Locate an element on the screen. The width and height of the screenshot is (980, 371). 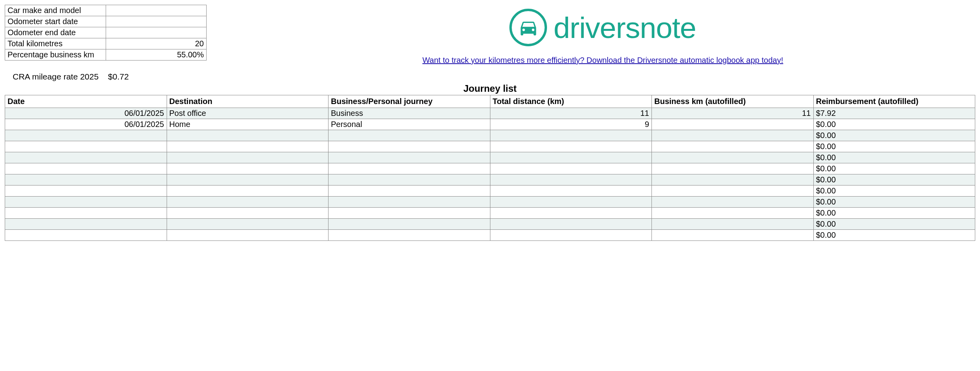
cell-destination: Post office is located at coordinates (248, 114).